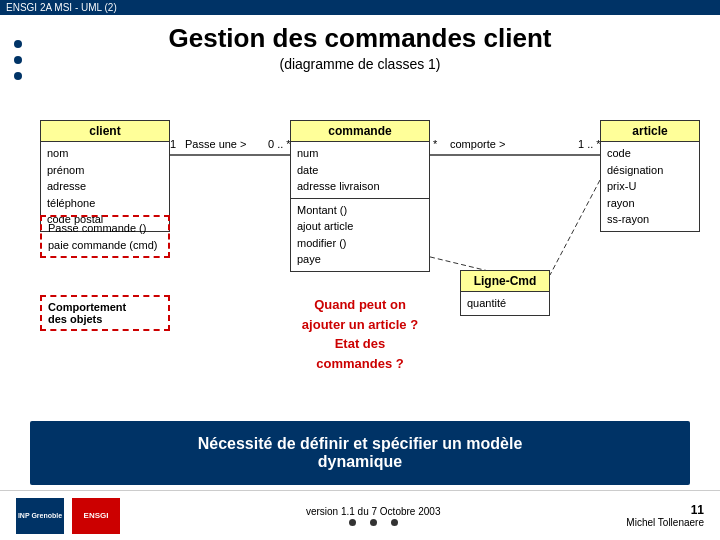  What do you see at coordinates (360, 364) in the screenshot?
I see `red-text-line4: commandes ?` at bounding box center [360, 364].